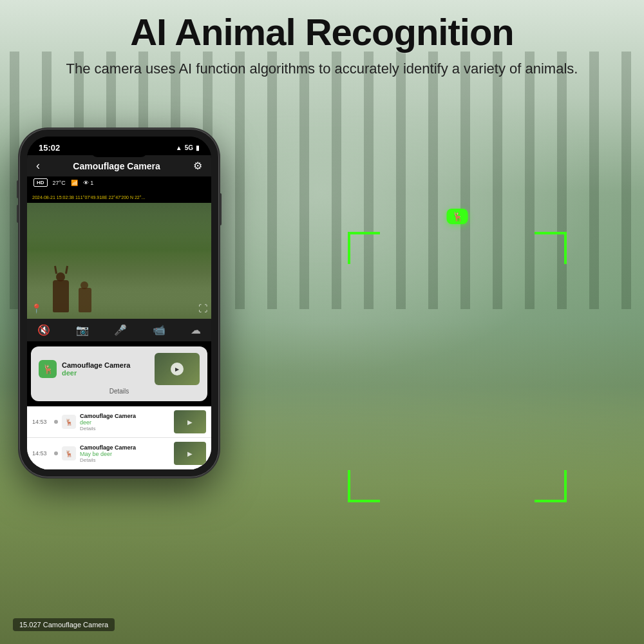  Describe the element at coordinates (198, 148) in the screenshot. I see `battery-icon: ▮` at that location.